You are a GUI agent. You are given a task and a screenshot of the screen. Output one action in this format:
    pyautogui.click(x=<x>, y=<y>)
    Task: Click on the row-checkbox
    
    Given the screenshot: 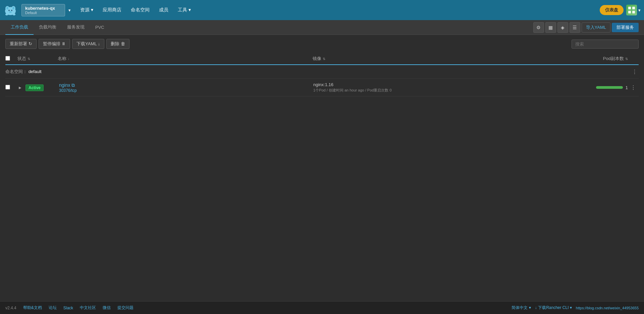 What is the action you would take?
    pyautogui.click(x=8, y=87)
    